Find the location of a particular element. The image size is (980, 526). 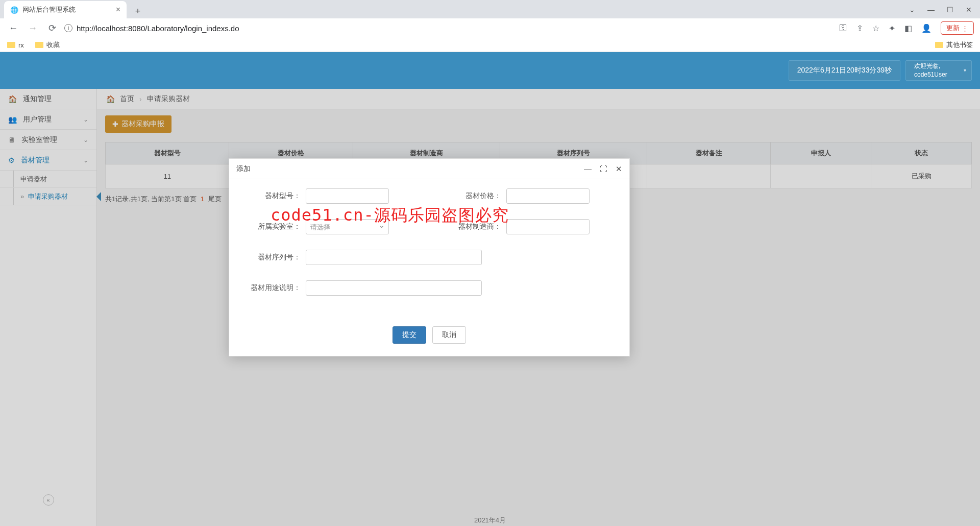

cancel-button: 取消 is located at coordinates (449, 335).